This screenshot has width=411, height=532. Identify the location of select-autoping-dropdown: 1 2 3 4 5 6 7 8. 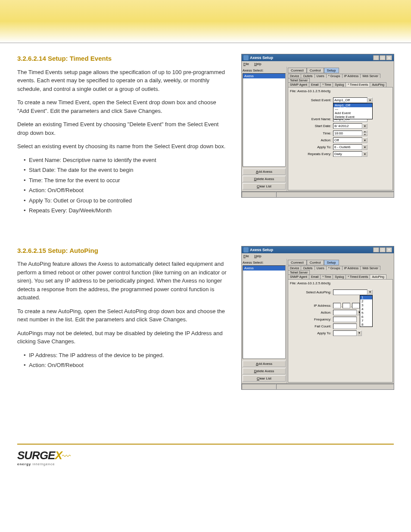
(366, 311).